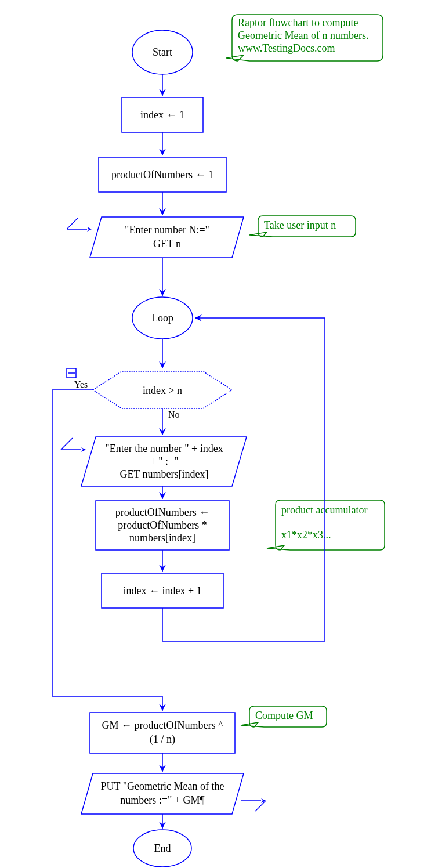  Describe the element at coordinates (162, 318) in the screenshot. I see `node-loop: Loop` at that location.